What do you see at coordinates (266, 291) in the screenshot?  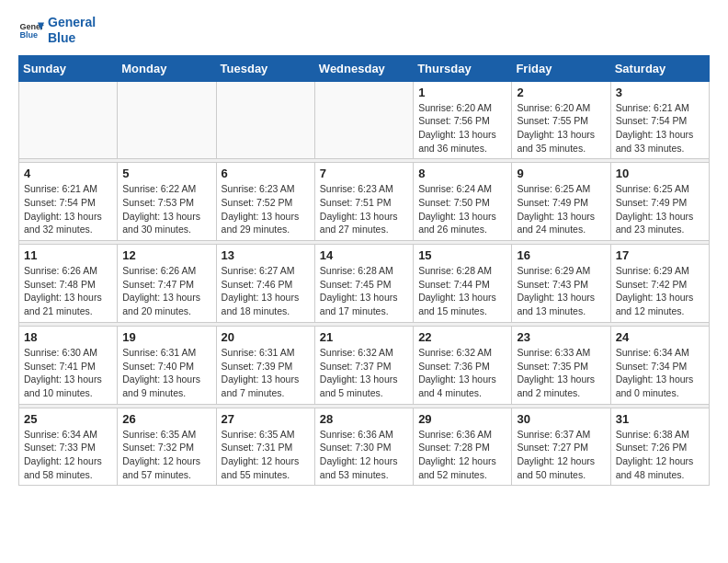 I see `day-info: Sunrise: 6:27 AMSunset: 7:46 PMDaylight:…` at bounding box center [266, 291].